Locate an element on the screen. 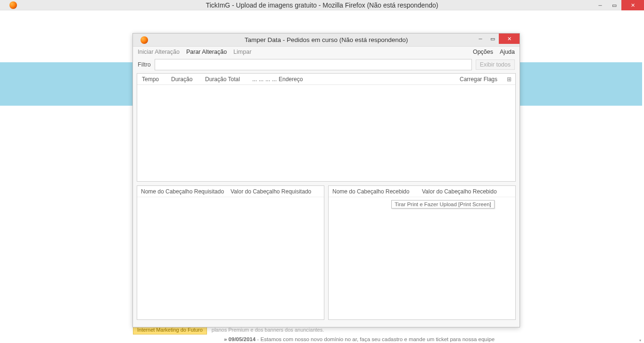  screenshot-tooltip: Tirar Print e Fazer Upload [Print Screen… is located at coordinates (443, 204).